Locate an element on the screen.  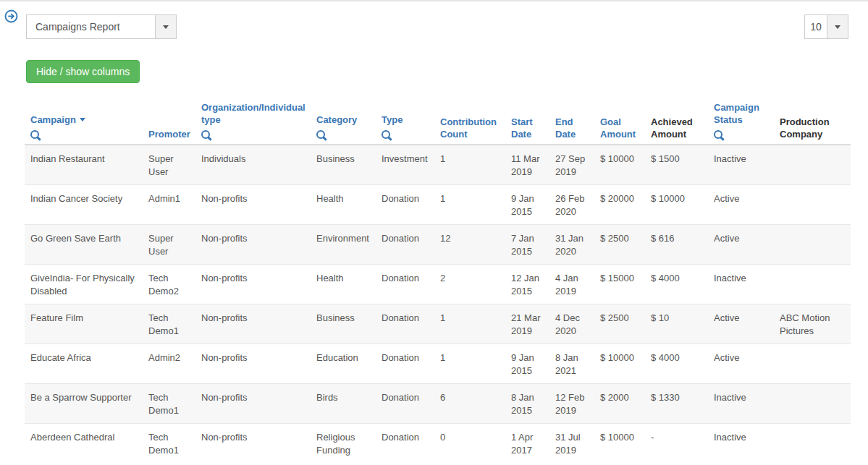
report-selector: Campaigns Report is located at coordinates (101, 27).